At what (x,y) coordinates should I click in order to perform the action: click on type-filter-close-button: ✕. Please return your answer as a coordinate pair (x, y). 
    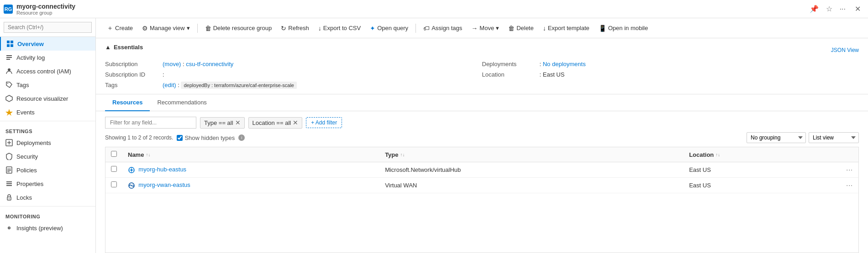
    Looking at the image, I should click on (238, 123).